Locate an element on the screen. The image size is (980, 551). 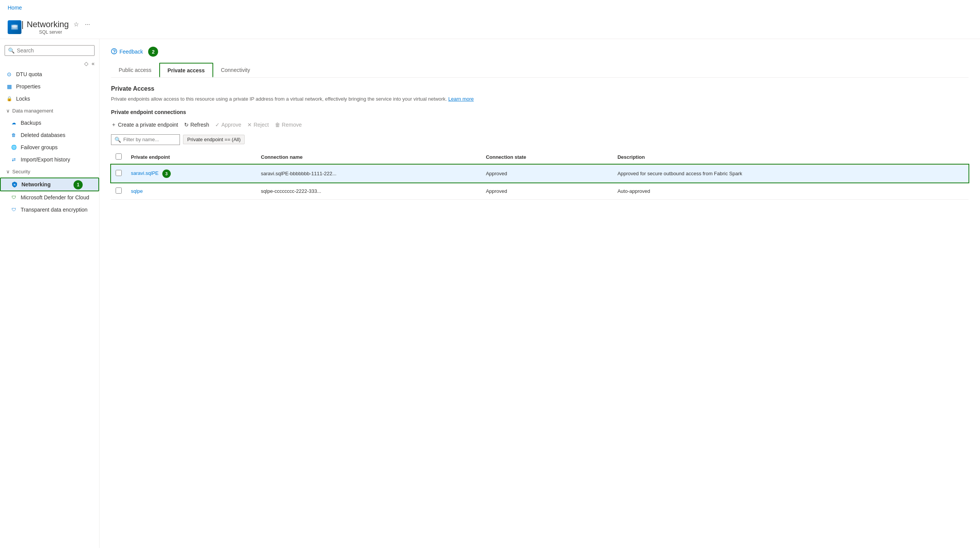
sidebar-item-properties: ▦ Properties is located at coordinates (50, 86).